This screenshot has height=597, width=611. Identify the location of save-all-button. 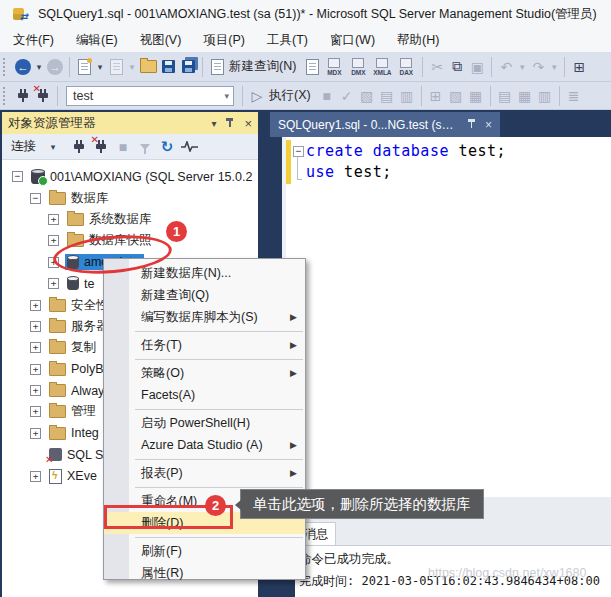
(188, 67).